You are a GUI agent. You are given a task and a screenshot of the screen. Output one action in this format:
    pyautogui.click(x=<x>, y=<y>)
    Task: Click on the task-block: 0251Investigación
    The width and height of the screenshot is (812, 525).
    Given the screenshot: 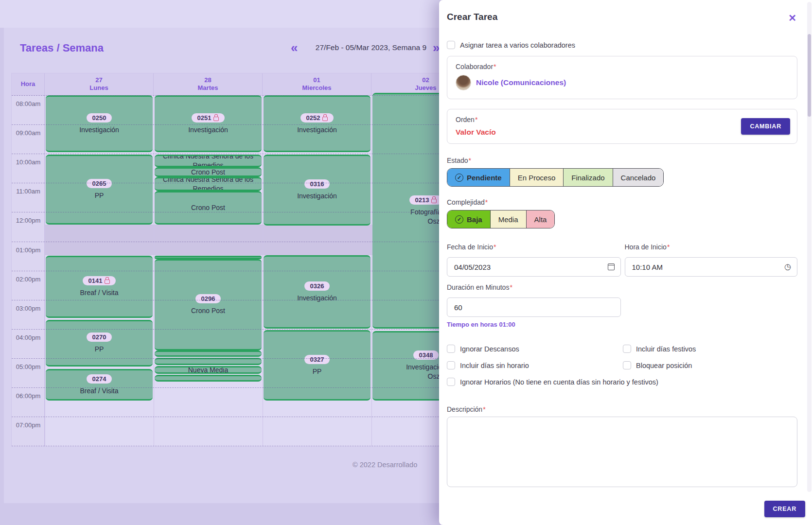 What is the action you would take?
    pyautogui.click(x=208, y=123)
    